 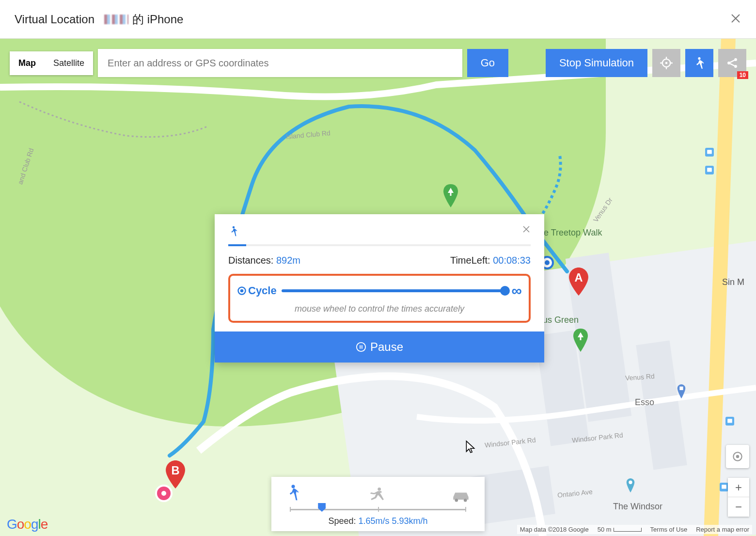 What do you see at coordinates (378, 63) in the screenshot?
I see `toolbar: Map Satellite Go Stop Simulation 10` at bounding box center [378, 63].